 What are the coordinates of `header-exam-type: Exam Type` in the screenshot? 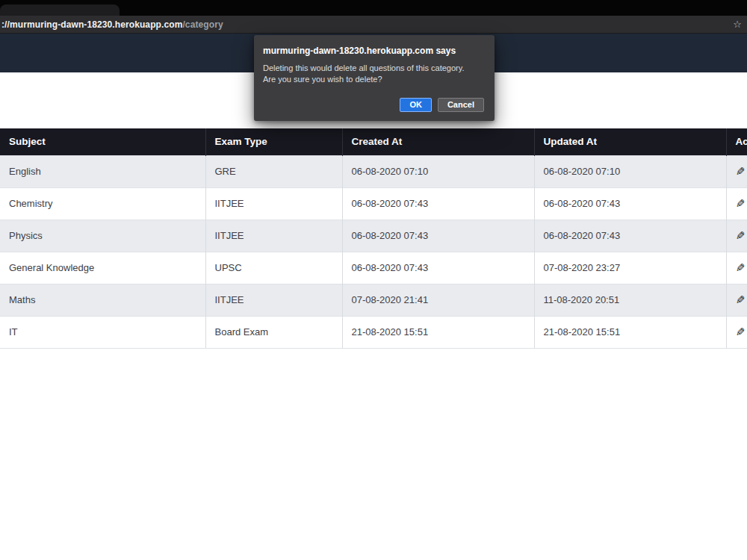 It's located at (273, 142).